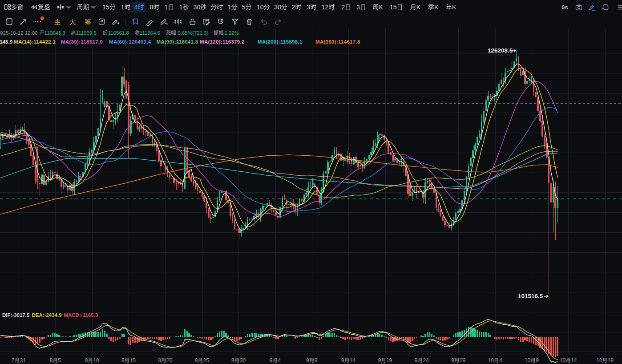 The image size is (622, 364). Describe the element at coordinates (426, 360) in the screenshot. I see `svg-text: 24` at that location.